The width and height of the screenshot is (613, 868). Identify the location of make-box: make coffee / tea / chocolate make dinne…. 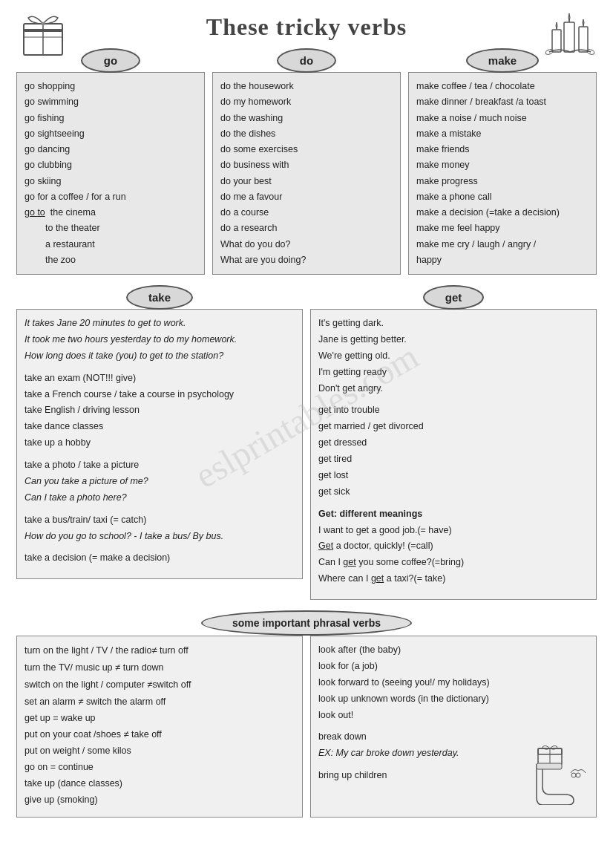
(502, 174).